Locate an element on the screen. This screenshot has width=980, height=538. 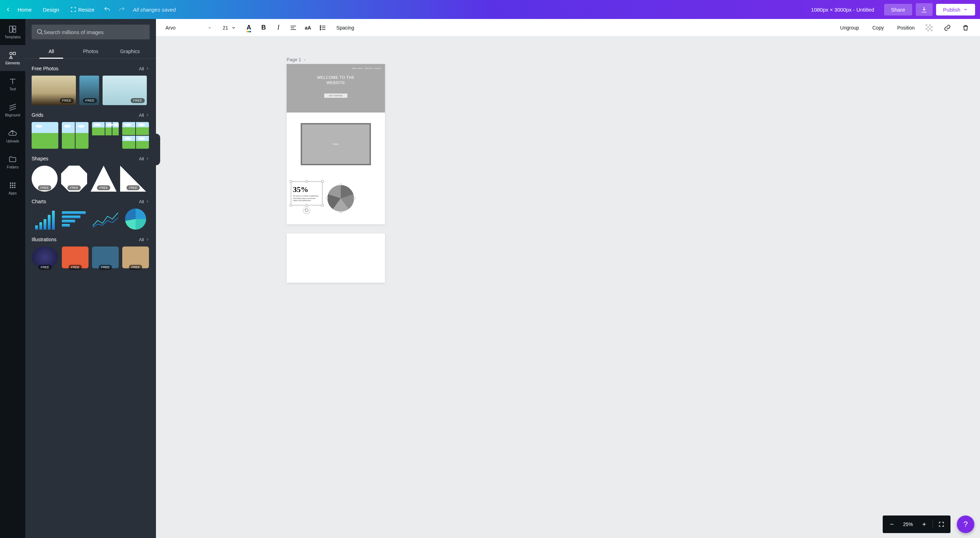
transparency-button is located at coordinates (929, 28).